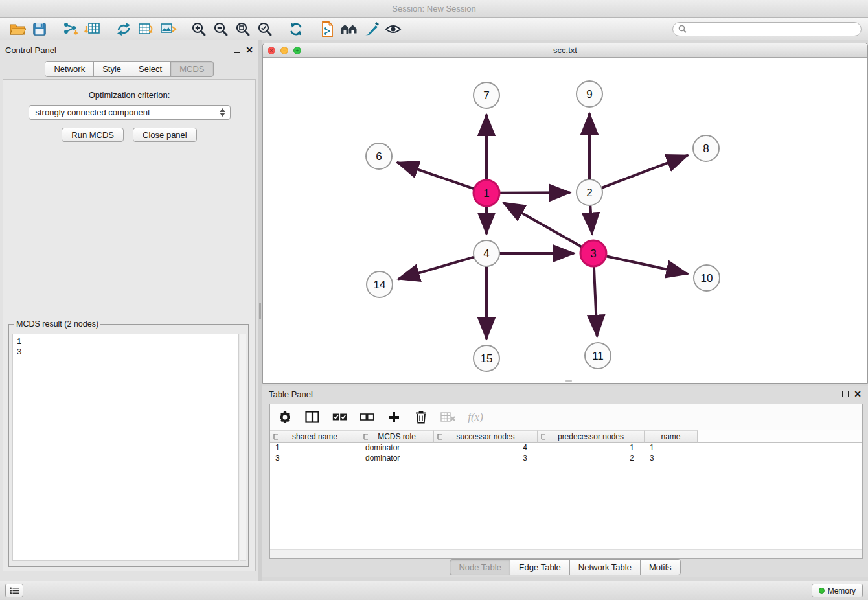 This screenshot has height=600, width=868. What do you see at coordinates (661, 568) in the screenshot?
I see `tab-motifs: Motifs` at bounding box center [661, 568].